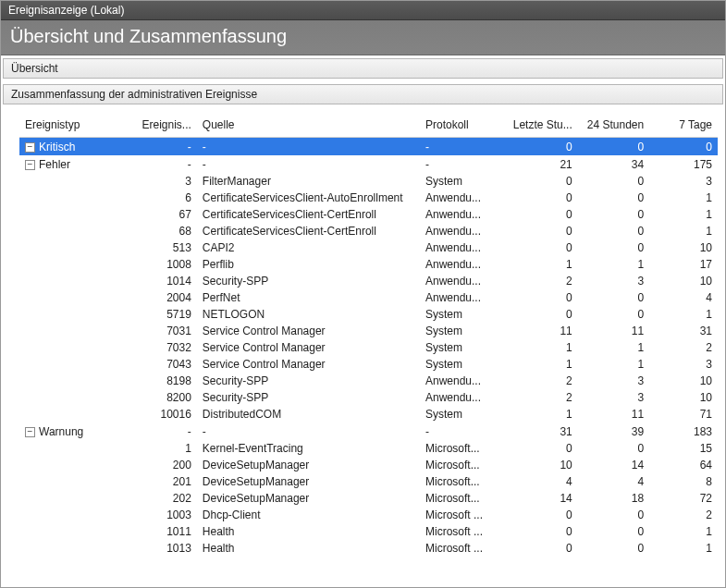  Describe the element at coordinates (614, 165) in the screenshot. I see `cell-24h: 34` at that location.